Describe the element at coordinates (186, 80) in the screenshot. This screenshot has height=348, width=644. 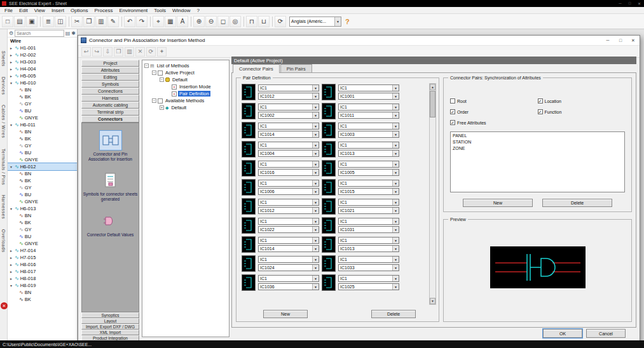
I see `tree-item-default-method: − Default` at that location.